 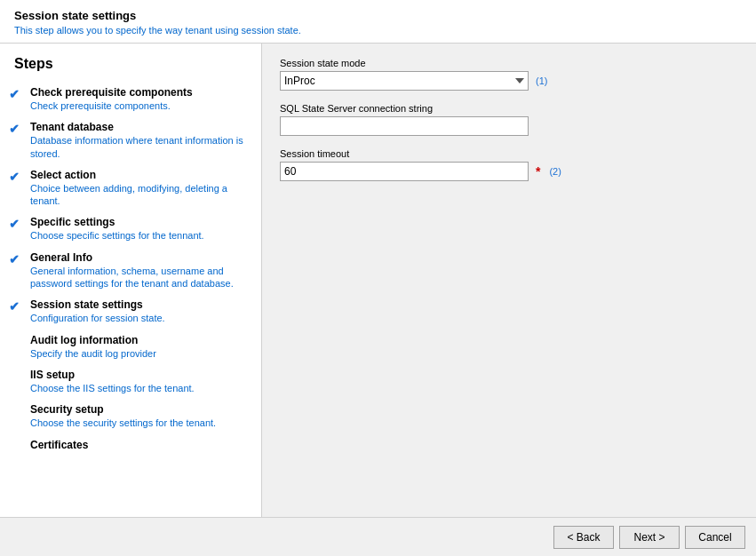 What do you see at coordinates (554, 171) in the screenshot?
I see `field-annotation-session_timeout: (2)` at bounding box center [554, 171].